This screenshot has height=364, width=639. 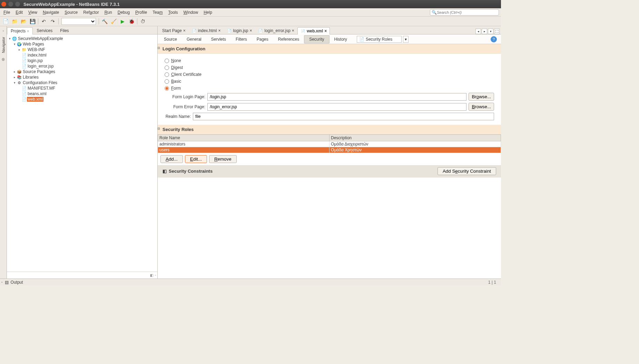 I want to click on tree-web-inf: WEB-INF, so click(x=37, y=50).